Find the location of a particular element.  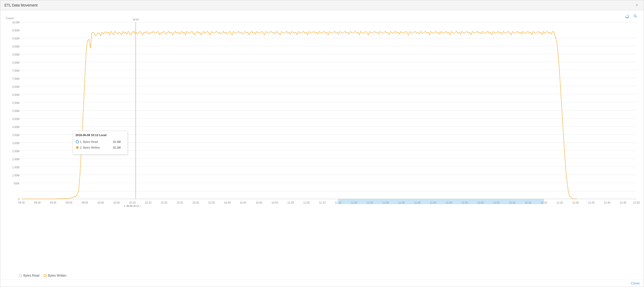

svg-text: 10:55 is located at coordinates (275, 203).